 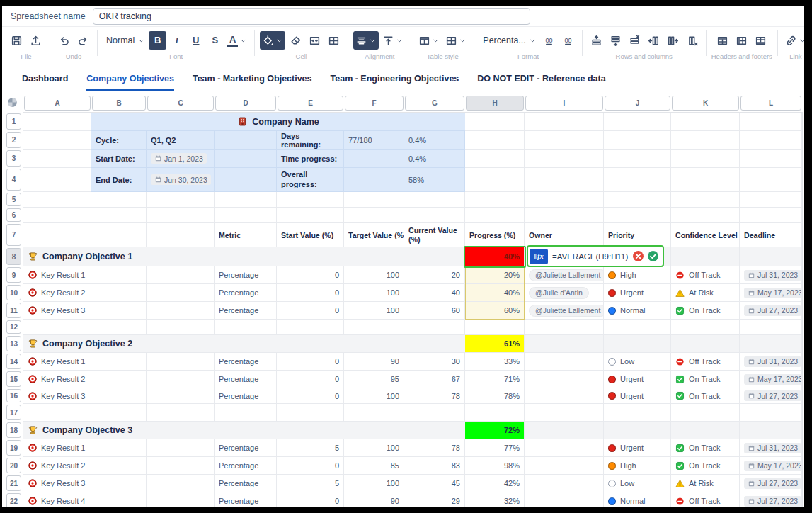 I want to click on column-header-B: B, so click(x=119, y=103).